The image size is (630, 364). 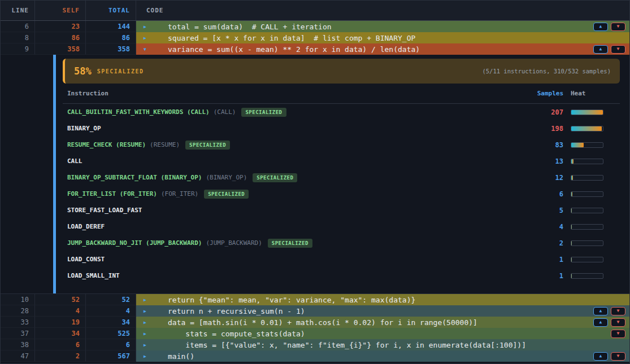 What do you see at coordinates (60, 311) in the screenshot?
I see `self-samples-value: 4` at bounding box center [60, 311].